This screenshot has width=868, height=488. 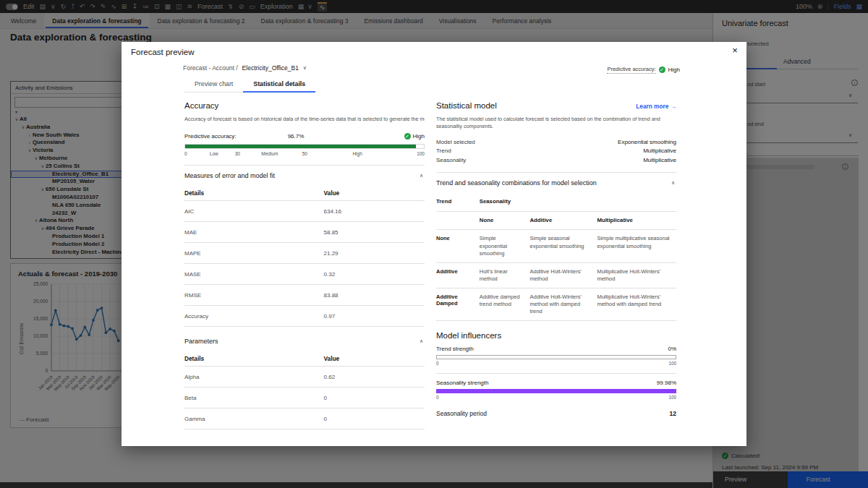 What do you see at coordinates (673, 414) in the screenshot?
I see `seasonality-period-value: 12` at bounding box center [673, 414].